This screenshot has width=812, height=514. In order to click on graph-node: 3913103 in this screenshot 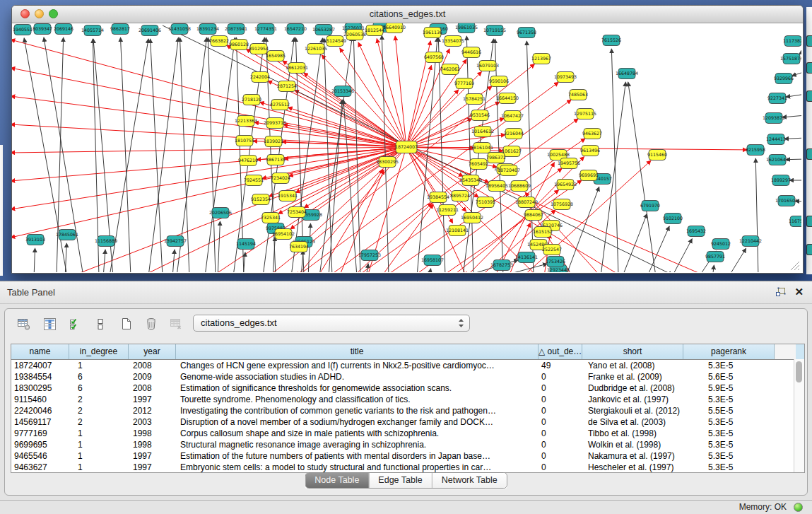, I will do `click(35, 240)`.